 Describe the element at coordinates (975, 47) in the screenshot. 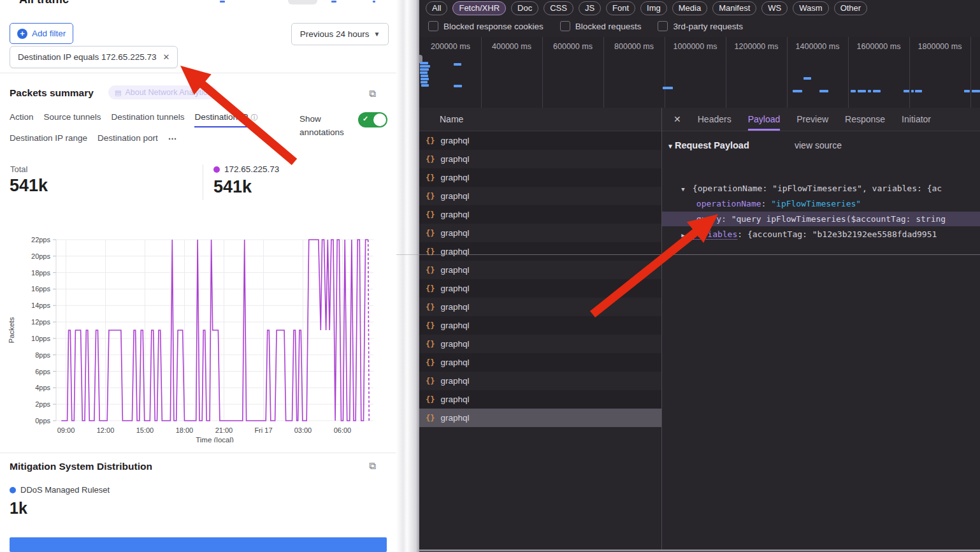

I see `timeline-tick-label: 2` at that location.